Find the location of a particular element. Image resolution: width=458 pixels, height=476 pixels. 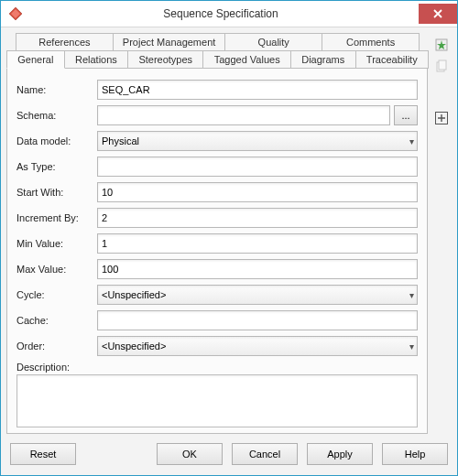

tab-project-management: Project Management is located at coordinates (169, 42).